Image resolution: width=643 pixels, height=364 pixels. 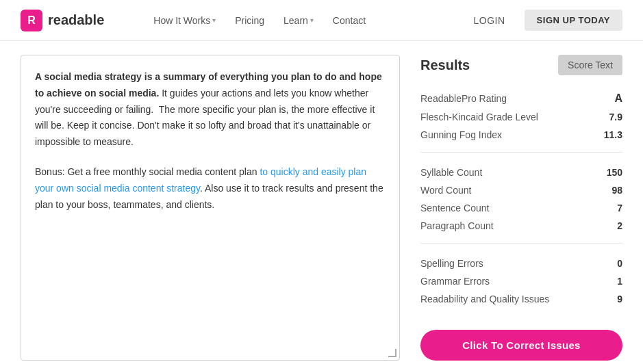 I want to click on correct-issues-button: Click To Correct Issues, so click(x=522, y=345).